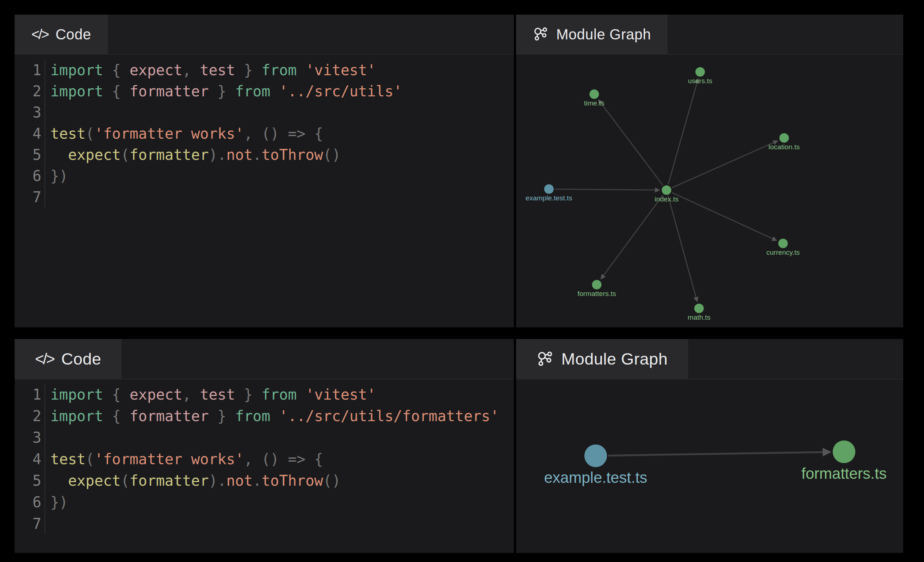 Image resolution: width=924 pixels, height=562 pixels. Describe the element at coordinates (117, 416) in the screenshot. I see `code-token: {` at that location.